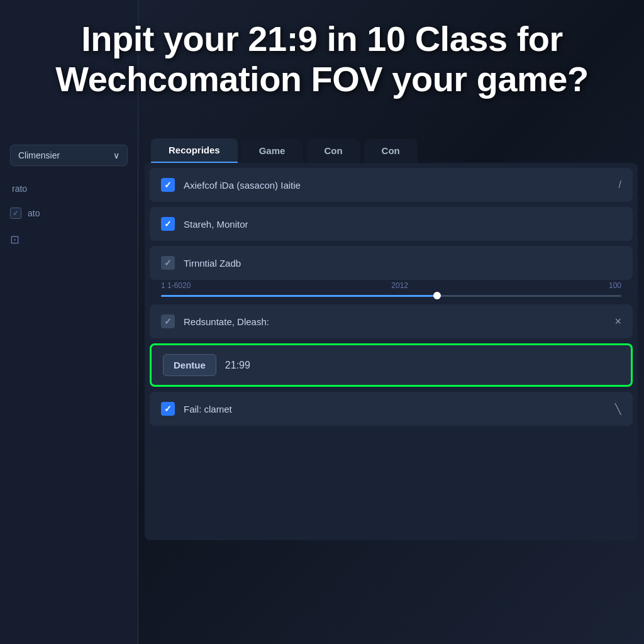  What do you see at coordinates (69, 213) in the screenshot?
I see `sidebar-item-ato: ✓ ato` at bounding box center [69, 213].